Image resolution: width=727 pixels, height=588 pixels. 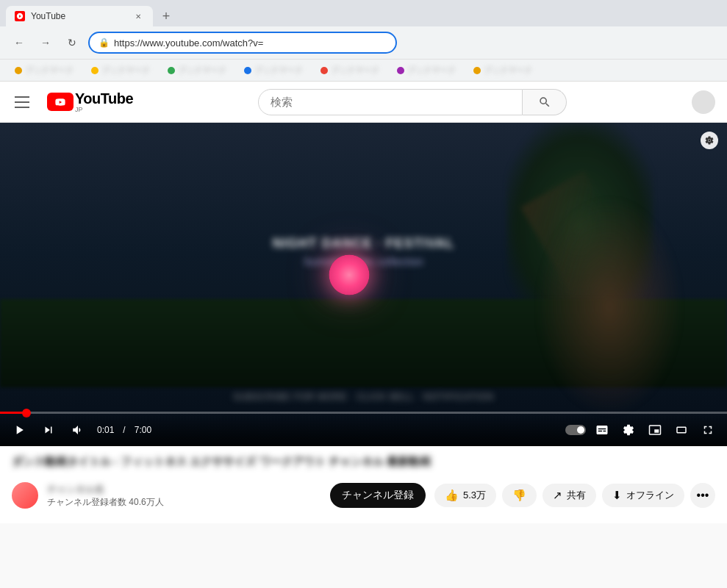 I want to click on channel-avatar, so click(x=25, y=495).